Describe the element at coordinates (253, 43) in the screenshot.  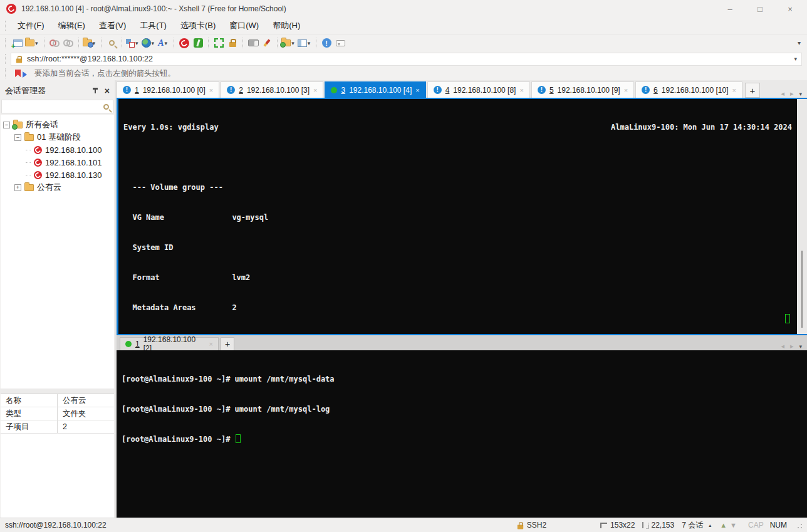
I see `virtual-keyboard-button` at that location.